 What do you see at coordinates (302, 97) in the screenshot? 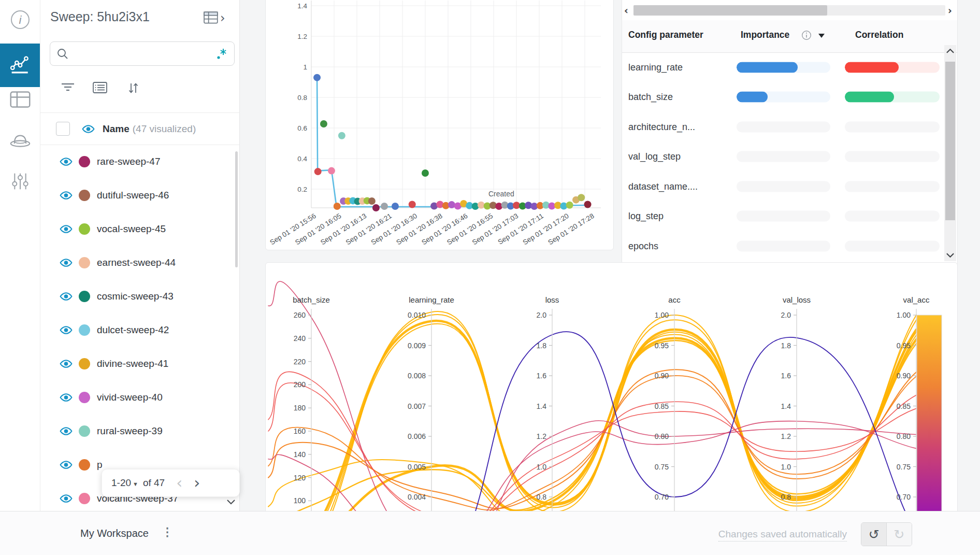
I see `svg-text: 0.8` at bounding box center [302, 97].